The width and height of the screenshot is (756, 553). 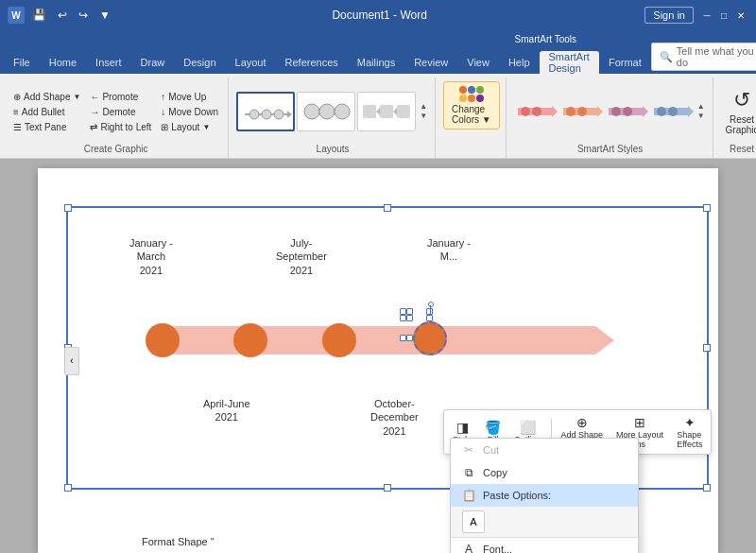 What do you see at coordinates (449, 250) in the screenshot?
I see `label-jan-march-2: January -M...` at bounding box center [449, 250].